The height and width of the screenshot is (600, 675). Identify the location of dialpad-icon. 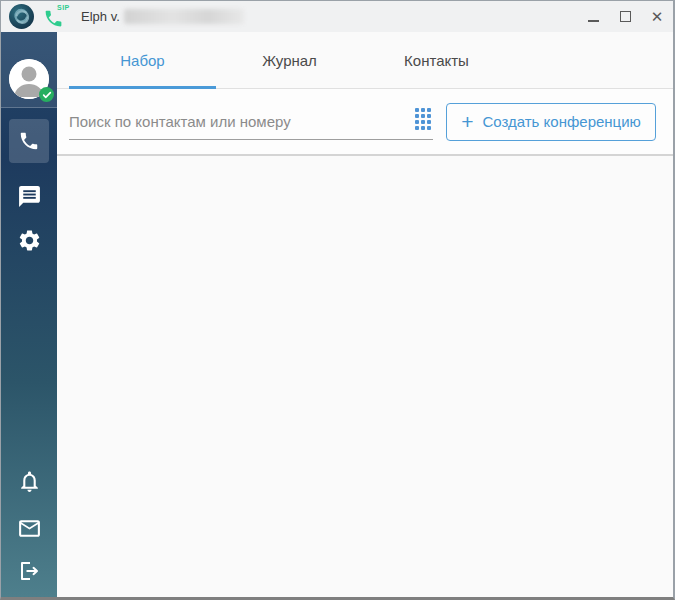
(423, 119).